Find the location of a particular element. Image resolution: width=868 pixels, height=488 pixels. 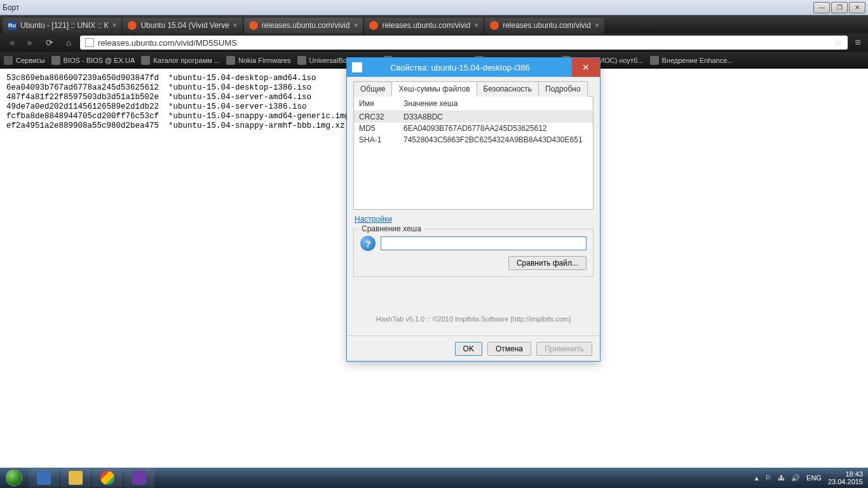

tray-time: 18:43 is located at coordinates (845, 474).